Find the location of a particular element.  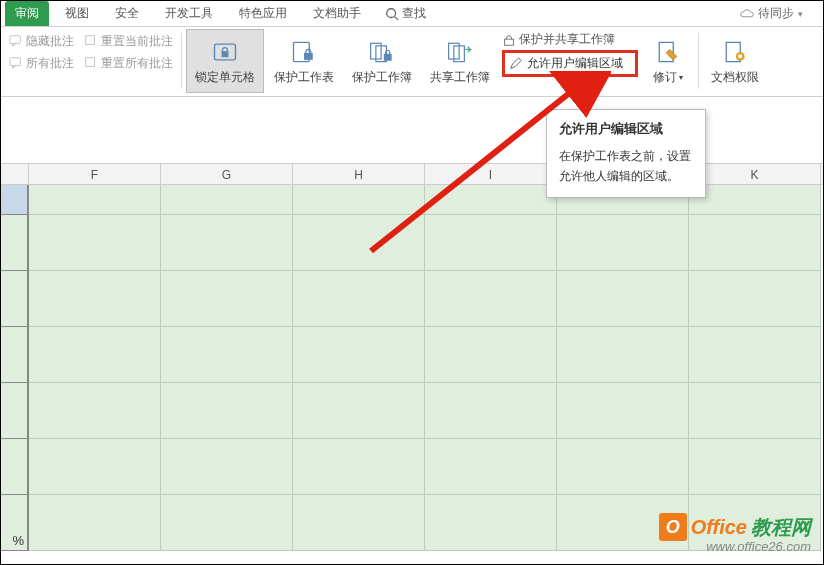

protect-share-button: 保护并共享工作簿 is located at coordinates (570, 40).